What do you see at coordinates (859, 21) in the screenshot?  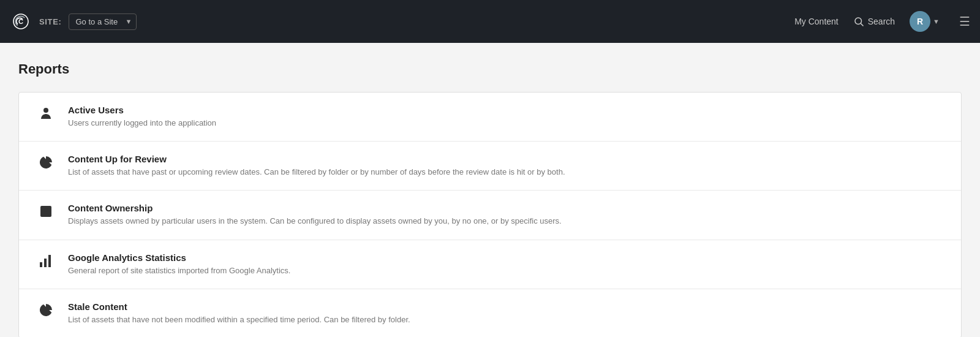 I see `search-icon` at bounding box center [859, 21].